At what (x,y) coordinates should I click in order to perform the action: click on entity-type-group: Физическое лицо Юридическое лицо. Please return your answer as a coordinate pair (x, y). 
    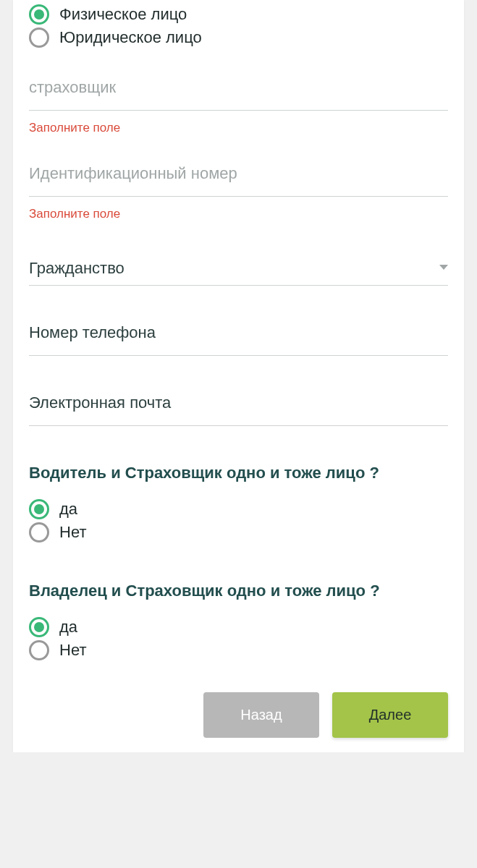
    Looking at the image, I should click on (239, 25).